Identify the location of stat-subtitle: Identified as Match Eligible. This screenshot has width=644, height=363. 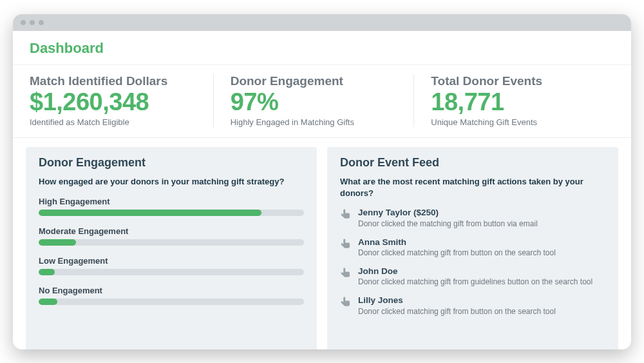
(115, 123).